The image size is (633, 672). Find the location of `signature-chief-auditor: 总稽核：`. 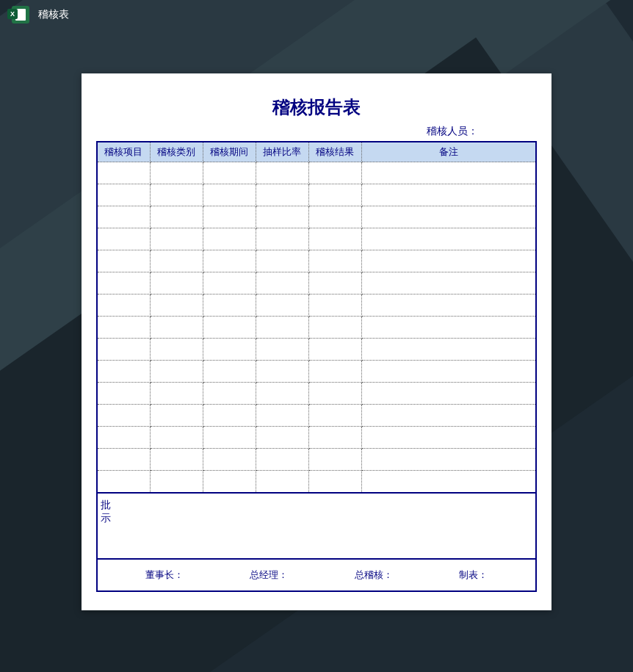

signature-chief-auditor: 总稽核： is located at coordinates (374, 575).